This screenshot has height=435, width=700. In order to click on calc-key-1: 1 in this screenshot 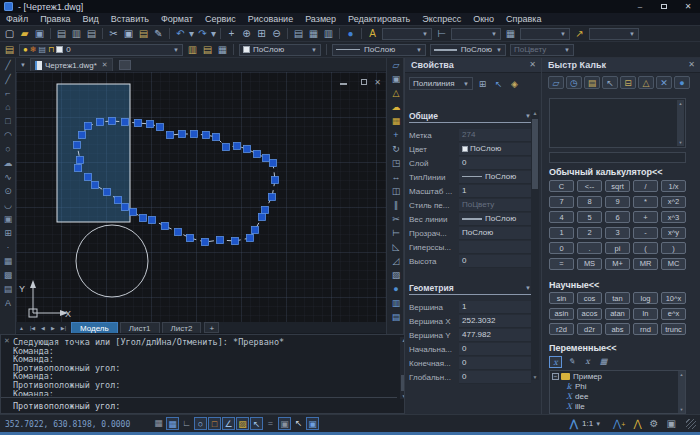, I will do `click(562, 233)`.